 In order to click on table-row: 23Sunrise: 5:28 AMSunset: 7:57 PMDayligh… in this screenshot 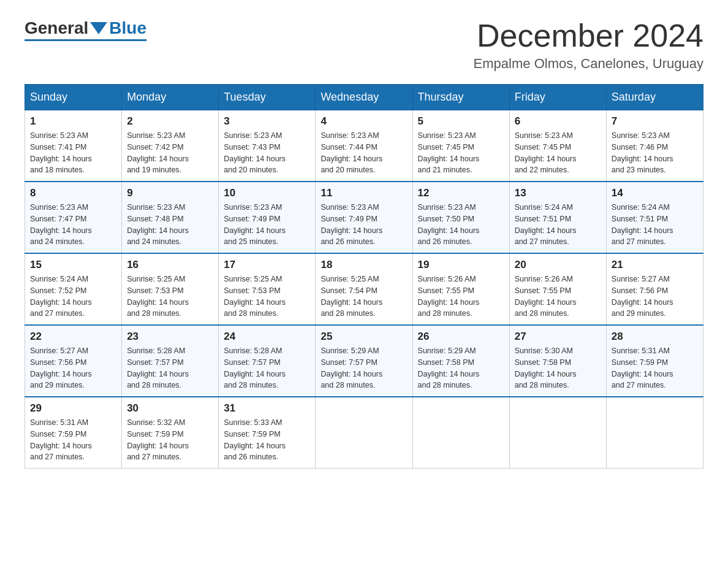, I will do `click(170, 361)`.